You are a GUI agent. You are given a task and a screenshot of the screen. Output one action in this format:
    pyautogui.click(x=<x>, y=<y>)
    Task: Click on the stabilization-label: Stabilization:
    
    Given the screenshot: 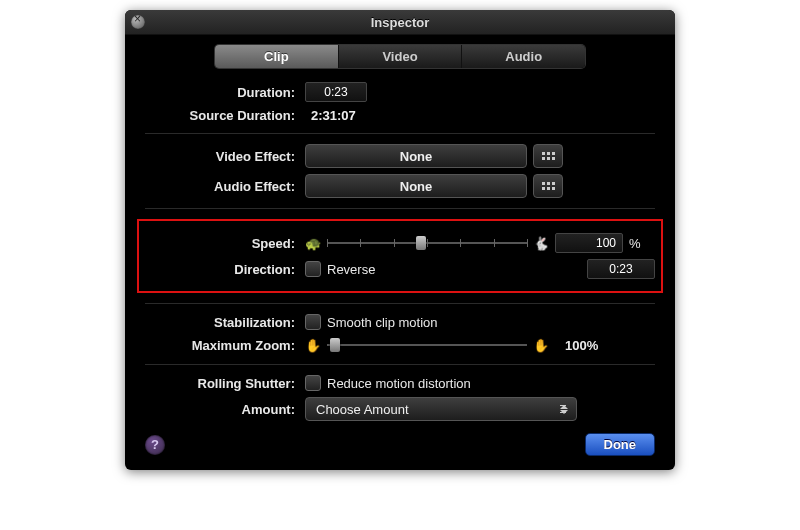 What is the action you would take?
    pyautogui.click(x=225, y=322)
    